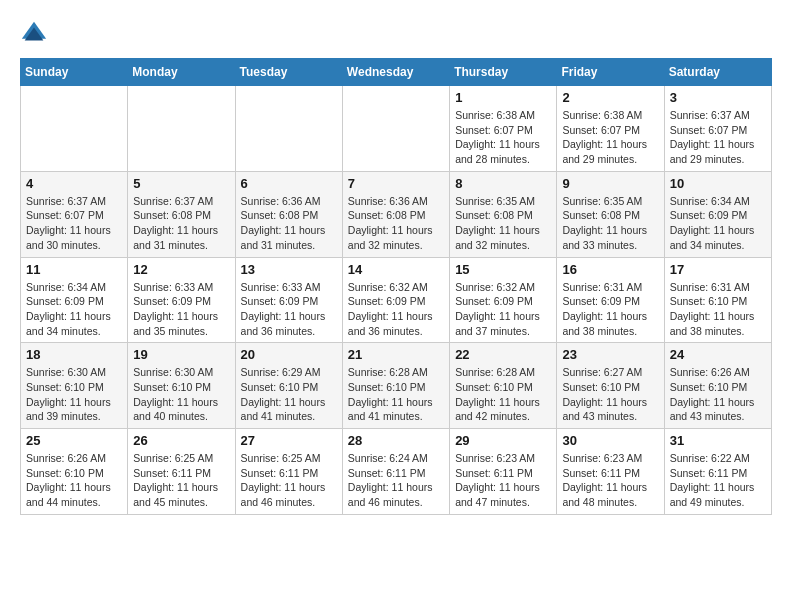  I want to click on weekday-thursday: Thursday, so click(504, 72).